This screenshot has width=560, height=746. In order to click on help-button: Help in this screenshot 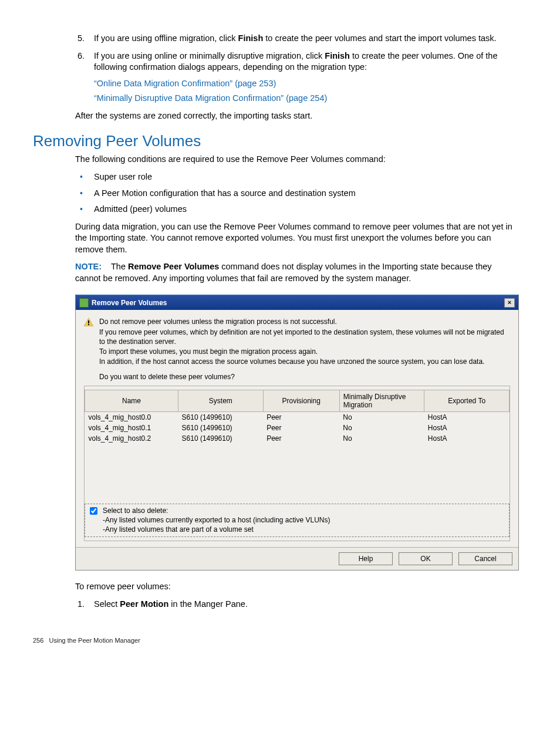, I will do `click(366, 559)`.